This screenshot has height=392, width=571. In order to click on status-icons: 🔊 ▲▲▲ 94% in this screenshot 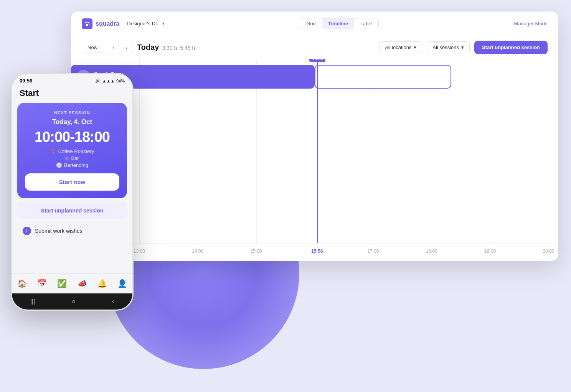, I will do `click(110, 81)`.